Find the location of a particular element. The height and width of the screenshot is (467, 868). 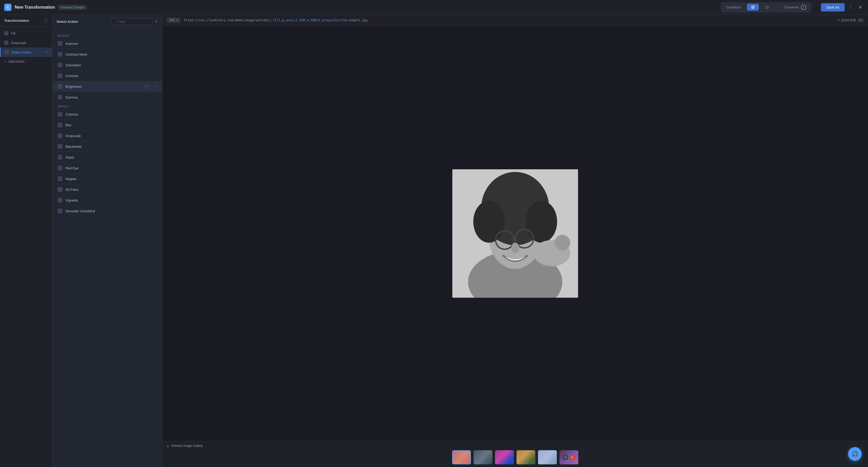

select-action-close-icon: ✕ is located at coordinates (46, 52).